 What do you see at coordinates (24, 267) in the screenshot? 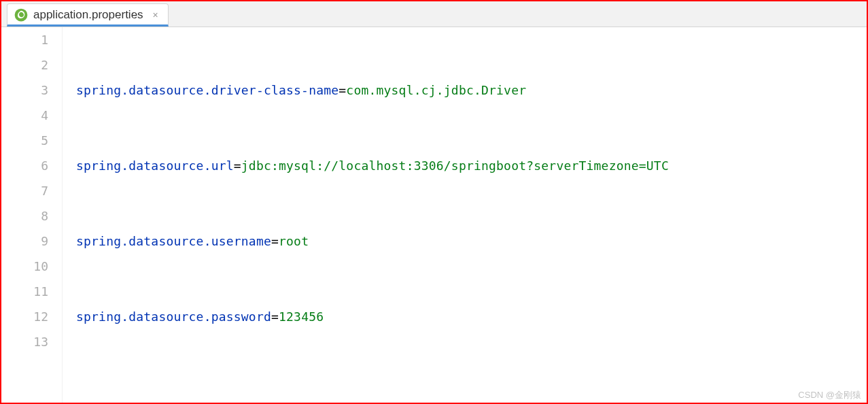
I see `line-number: 10` at bounding box center [24, 267].